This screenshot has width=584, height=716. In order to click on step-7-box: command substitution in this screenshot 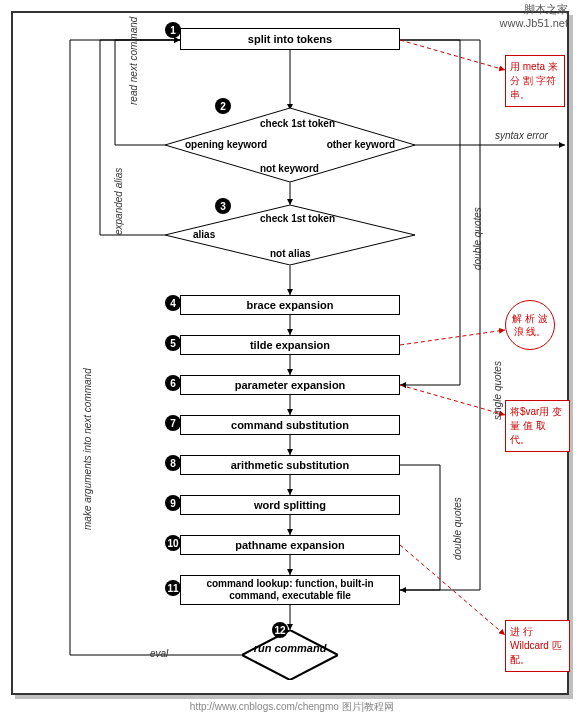, I will do `click(290, 425)`.